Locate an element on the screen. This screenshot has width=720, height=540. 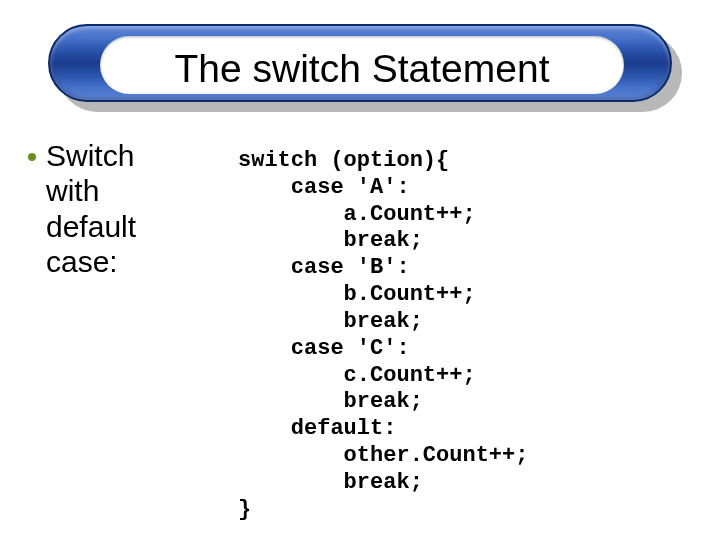
bullet-line: case: is located at coordinates (82, 262).